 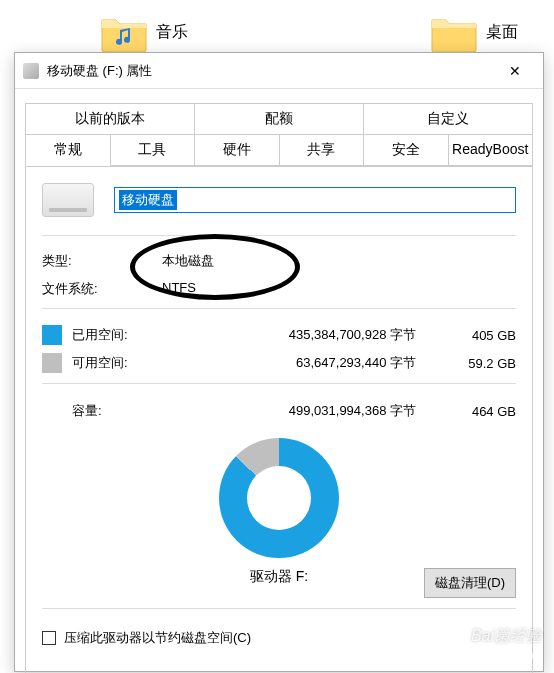 What do you see at coordinates (158, 638) in the screenshot?
I see `compress-label: 压缩此驱动器以节约磁盘空间(C)` at bounding box center [158, 638].